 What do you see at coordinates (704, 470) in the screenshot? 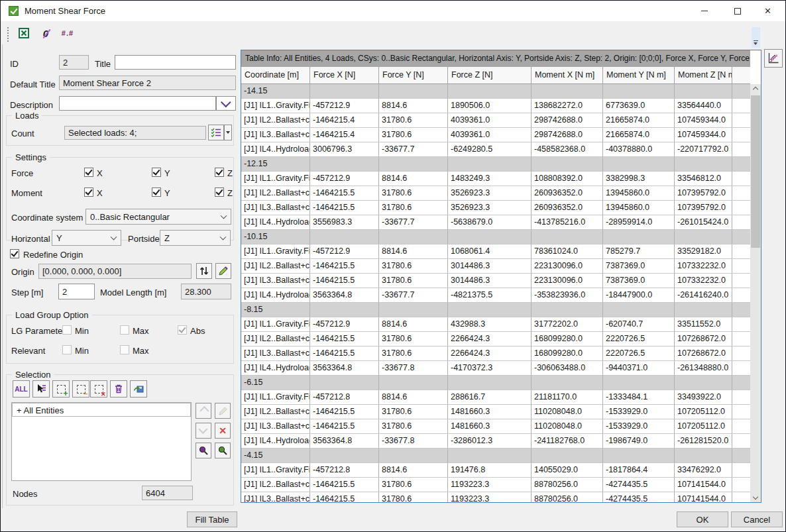
I see `value-cell: 33476292.0` at bounding box center [704, 470].